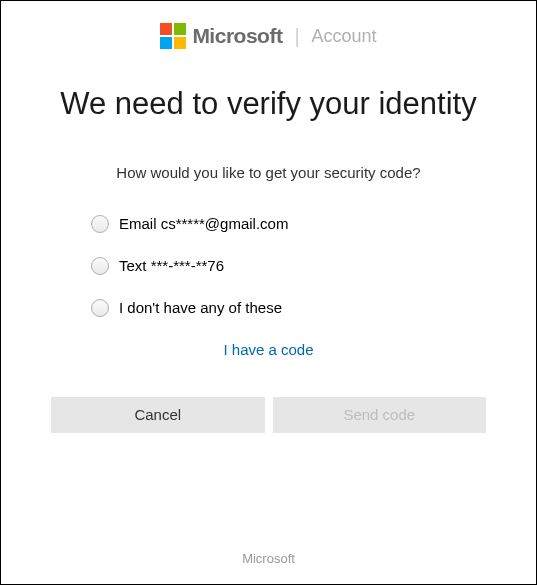 This screenshot has height=585, width=537. What do you see at coordinates (380, 415) in the screenshot?
I see `send-code-button: Send code` at bounding box center [380, 415].